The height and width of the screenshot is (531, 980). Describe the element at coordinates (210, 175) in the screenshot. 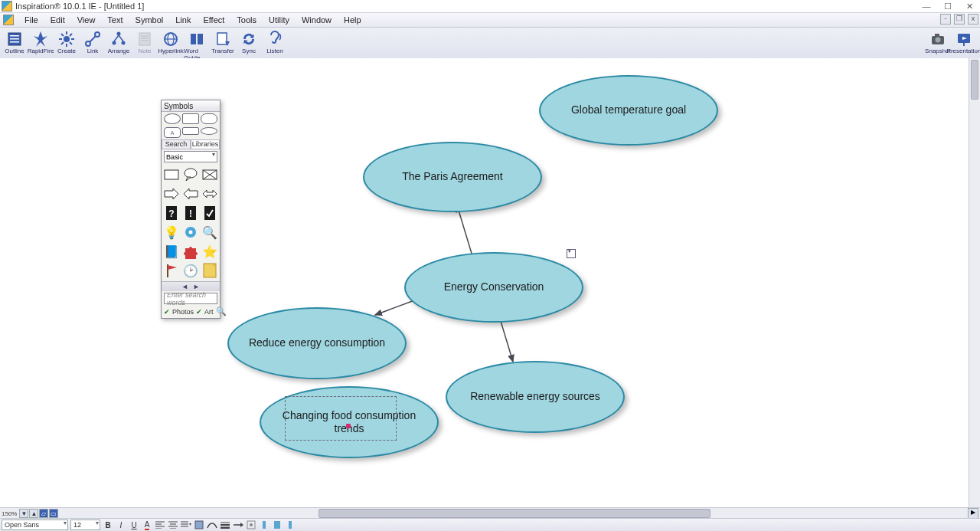

I see `sym-crossed-box` at that location.